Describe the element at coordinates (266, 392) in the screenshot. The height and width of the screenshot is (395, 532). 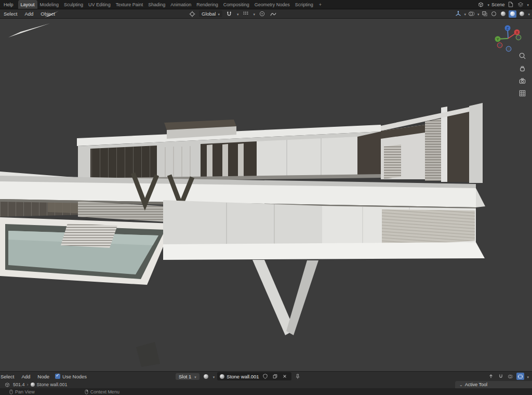
I see `status-bar: Pan View Context Menu` at that location.